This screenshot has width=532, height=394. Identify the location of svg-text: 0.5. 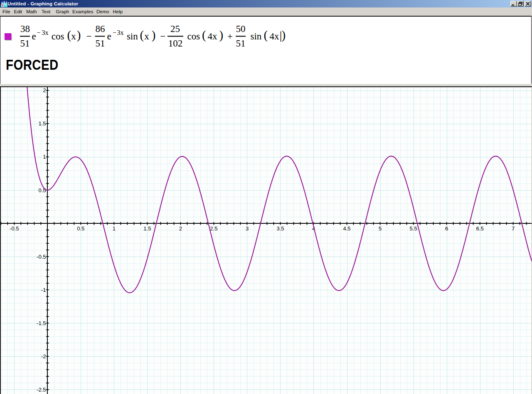
(81, 228).